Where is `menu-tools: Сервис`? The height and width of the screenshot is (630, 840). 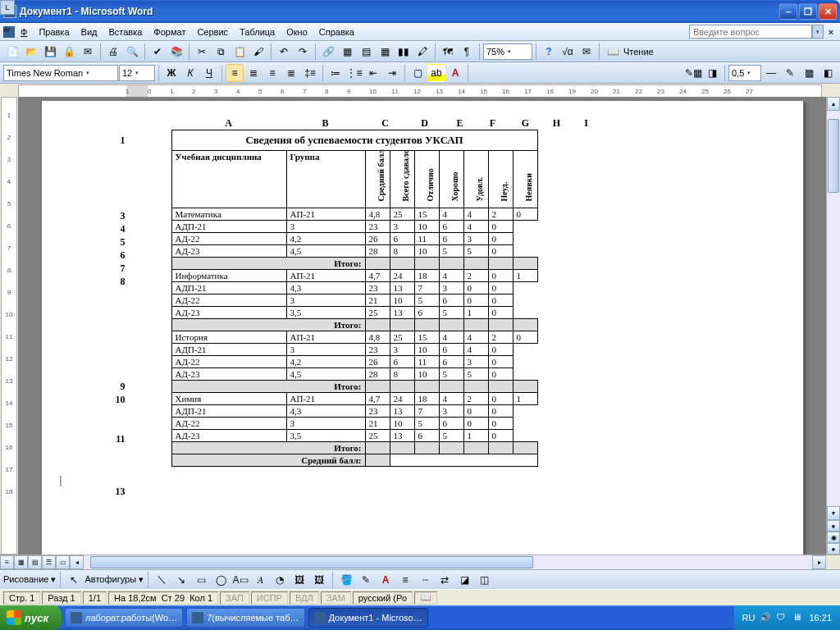 menu-tools: Сервис is located at coordinates (212, 32).